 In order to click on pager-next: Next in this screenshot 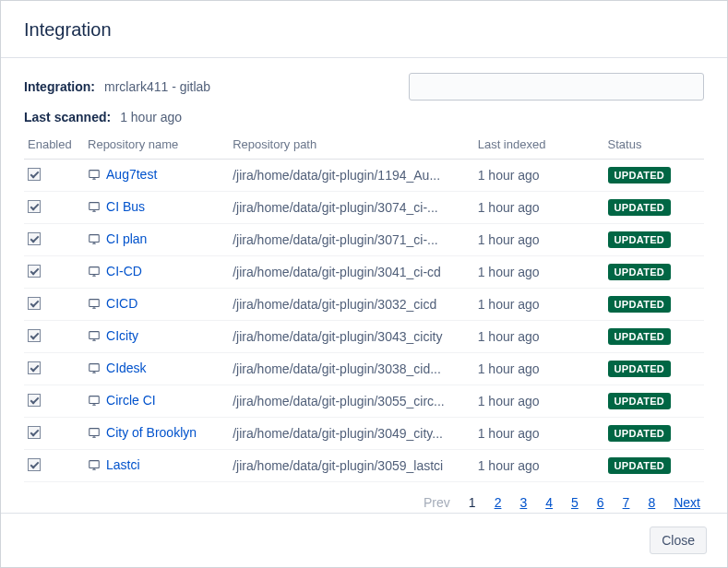, I will do `click(686, 503)`.